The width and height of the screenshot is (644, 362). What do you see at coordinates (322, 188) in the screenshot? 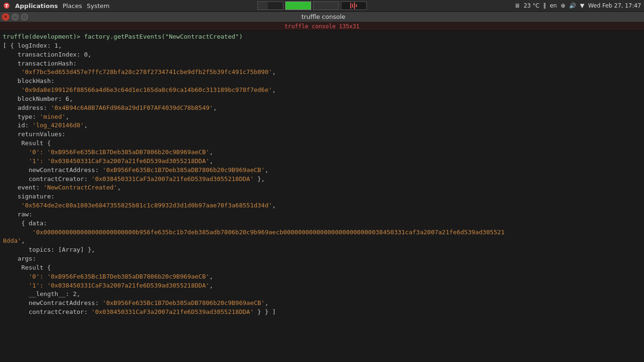
I see `terminal-line-17: event: 'NewContractCreated',` at bounding box center [322, 188].